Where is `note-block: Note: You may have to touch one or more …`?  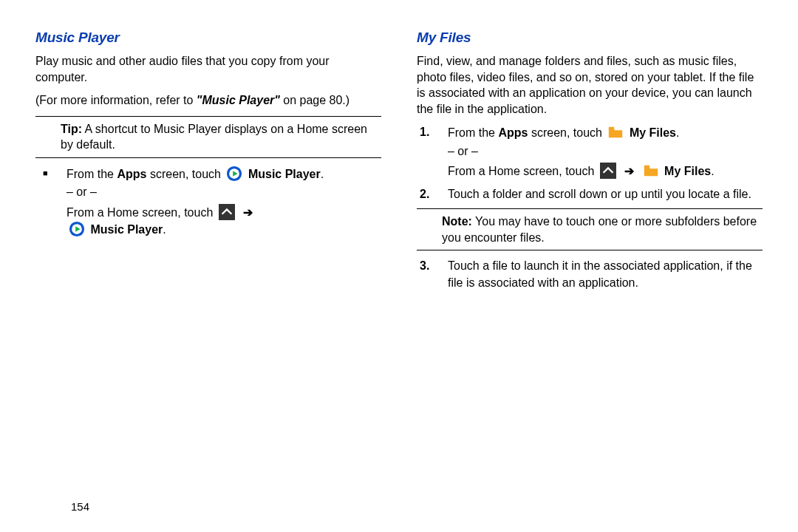
note-block: Note: You may have to touch one or more … is located at coordinates (590, 229).